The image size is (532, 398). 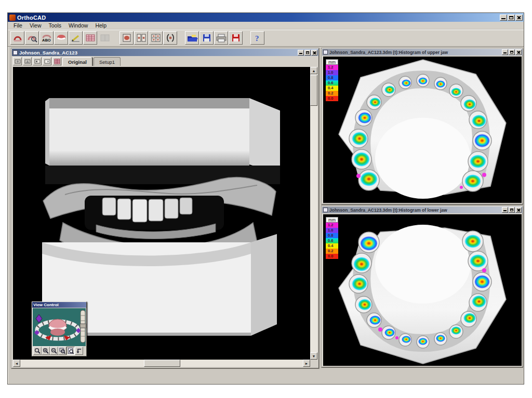 I want to click on zoom-model-tool-button, so click(x=32, y=38).